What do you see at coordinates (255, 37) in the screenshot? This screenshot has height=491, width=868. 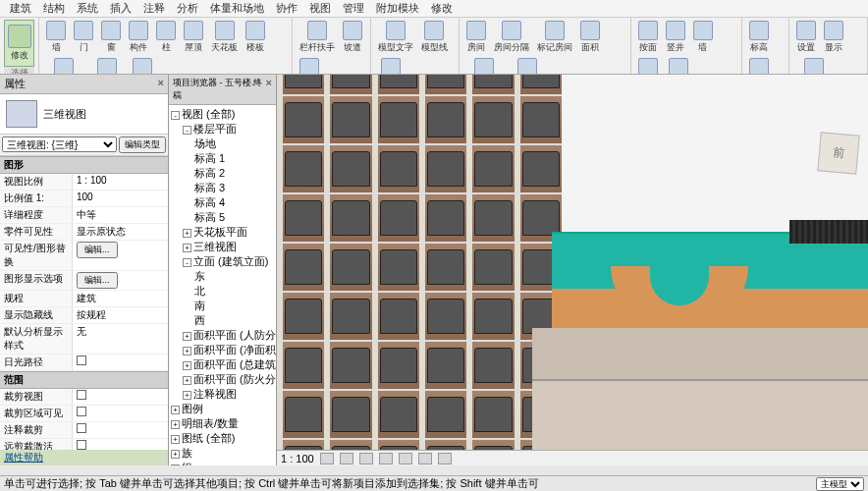 I see `ribbon-楼板: 楼板` at bounding box center [255, 37].